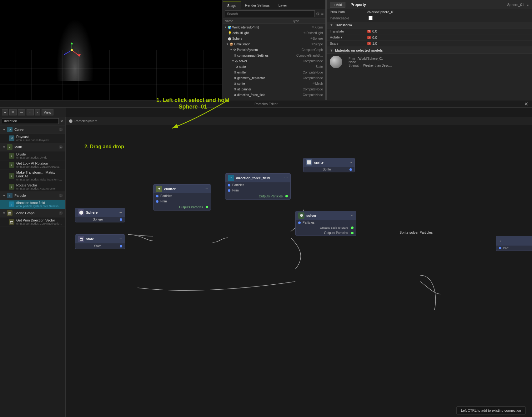 The height and width of the screenshot is (417, 532). What do you see at coordinates (229, 39) in the screenshot?
I see `tree-icon-sphere-world: ⬤` at bounding box center [229, 39].